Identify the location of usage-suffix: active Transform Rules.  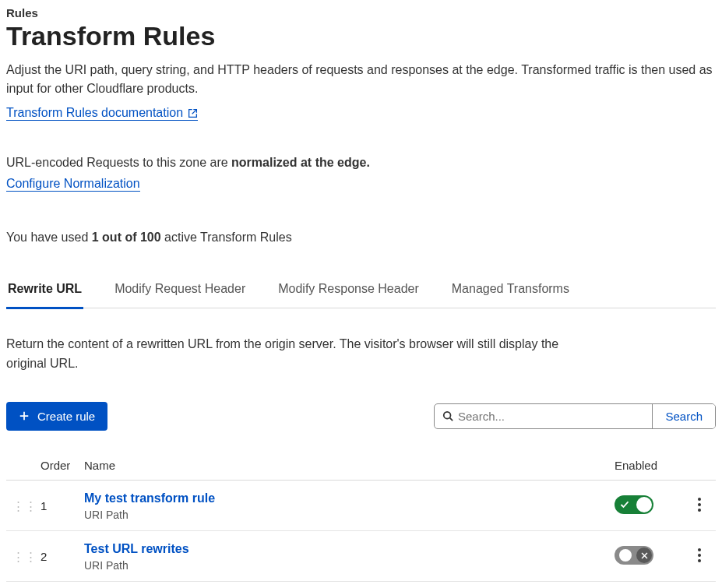
(227, 237).